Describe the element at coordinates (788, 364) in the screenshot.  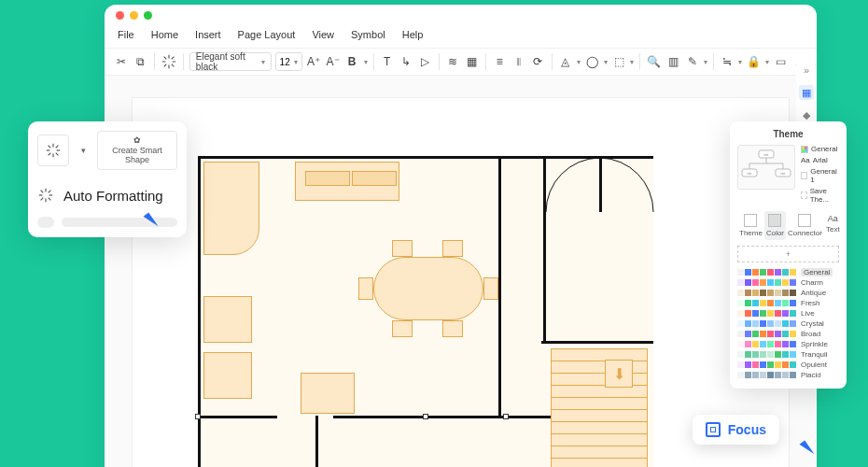
I see `palette-row: Opulent` at that location.